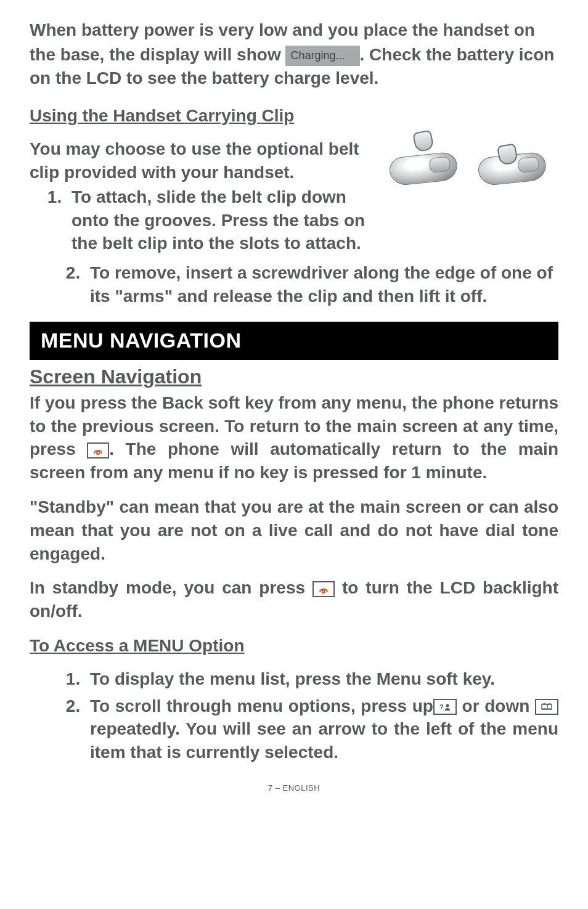 Image resolution: width=588 pixels, height=909 pixels. Describe the element at coordinates (71, 507) in the screenshot. I see `standby-label: "Standby"` at that location.